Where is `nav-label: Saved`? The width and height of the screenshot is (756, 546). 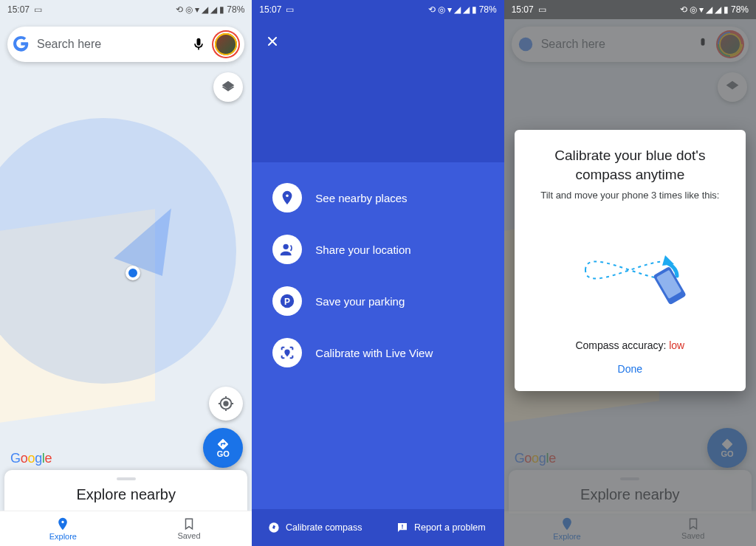 nav-label: Saved is located at coordinates (189, 536).